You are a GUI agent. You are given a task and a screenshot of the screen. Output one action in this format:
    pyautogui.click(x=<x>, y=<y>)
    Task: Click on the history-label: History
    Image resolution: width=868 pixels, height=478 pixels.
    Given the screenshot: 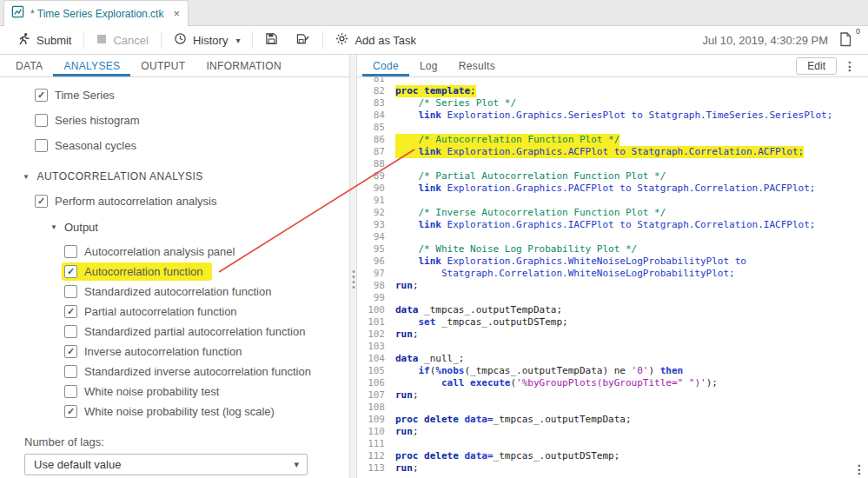 What is the action you would take?
    pyautogui.click(x=210, y=40)
    